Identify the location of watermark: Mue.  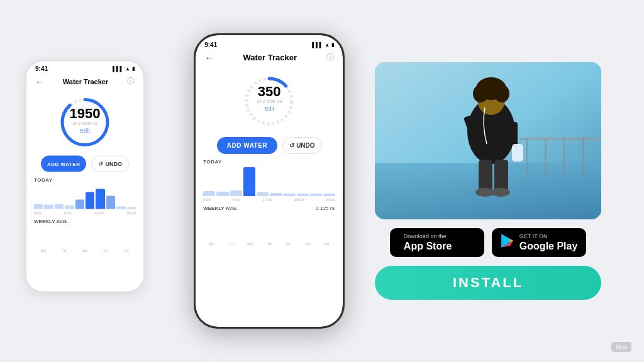
(621, 347).